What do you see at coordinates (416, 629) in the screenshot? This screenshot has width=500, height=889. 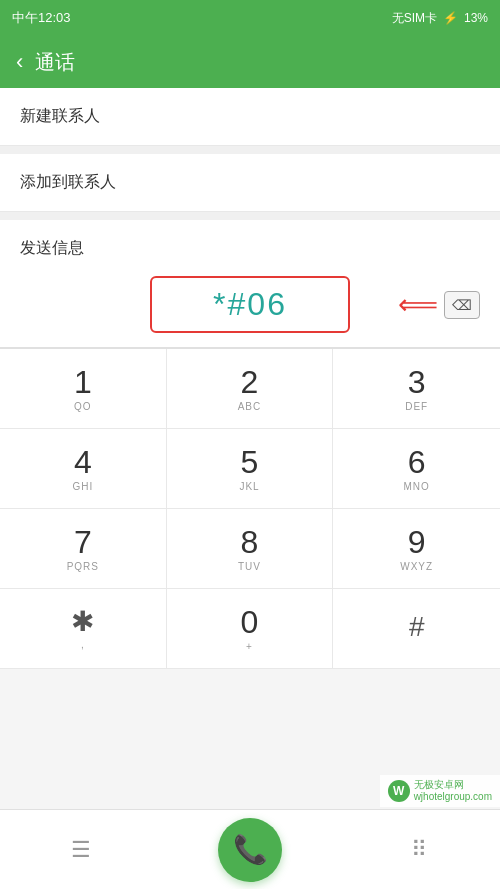 I see `key-hash: #` at bounding box center [416, 629].